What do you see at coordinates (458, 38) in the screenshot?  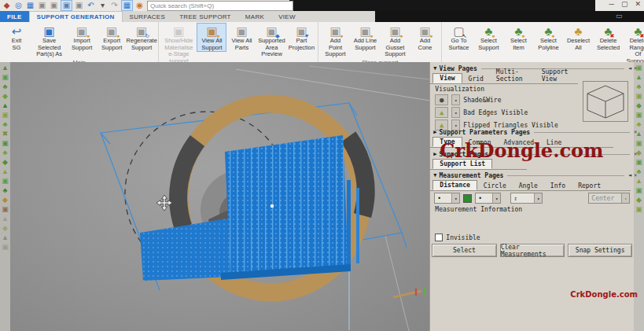 I see `go-to-surface-button: ▢↖ Go To Surface` at bounding box center [458, 38].